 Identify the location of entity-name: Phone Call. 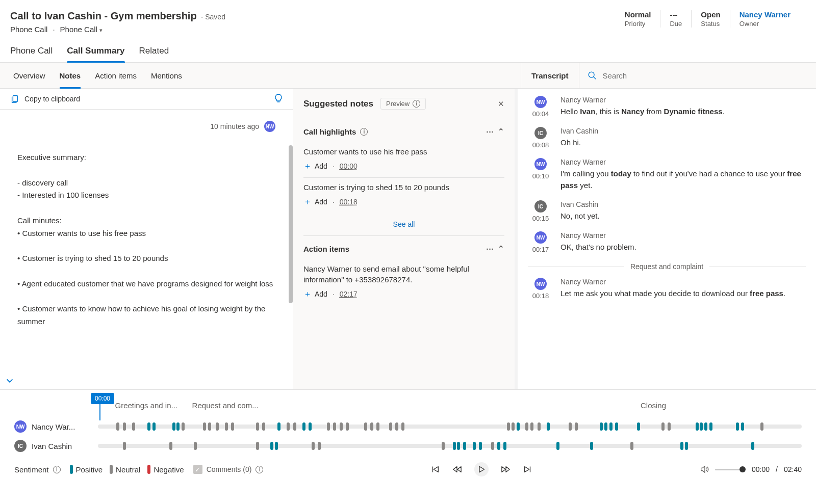
(29, 30).